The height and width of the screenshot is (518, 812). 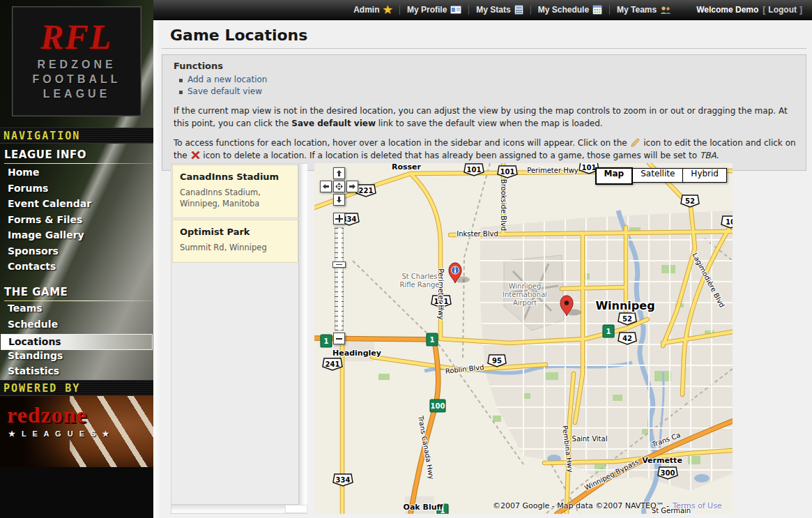 What do you see at coordinates (764, 10) in the screenshot?
I see `logout-bracket-left: [` at bounding box center [764, 10].